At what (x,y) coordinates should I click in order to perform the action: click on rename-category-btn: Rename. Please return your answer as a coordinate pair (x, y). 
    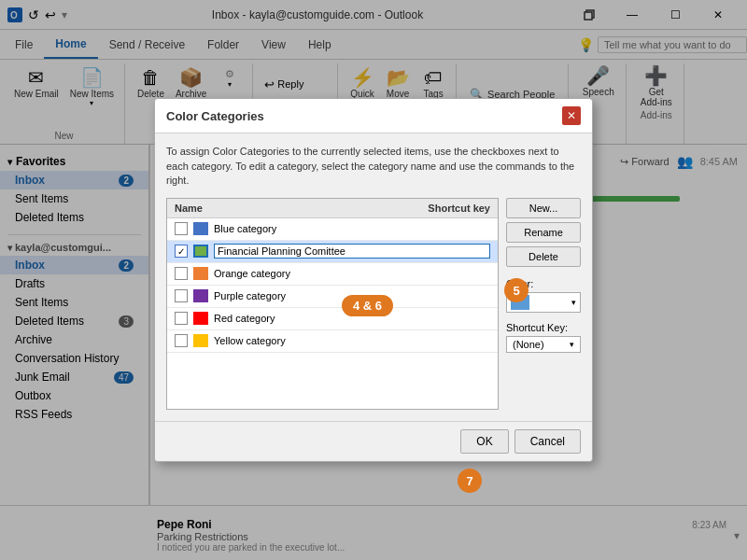
    Looking at the image, I should click on (543, 232).